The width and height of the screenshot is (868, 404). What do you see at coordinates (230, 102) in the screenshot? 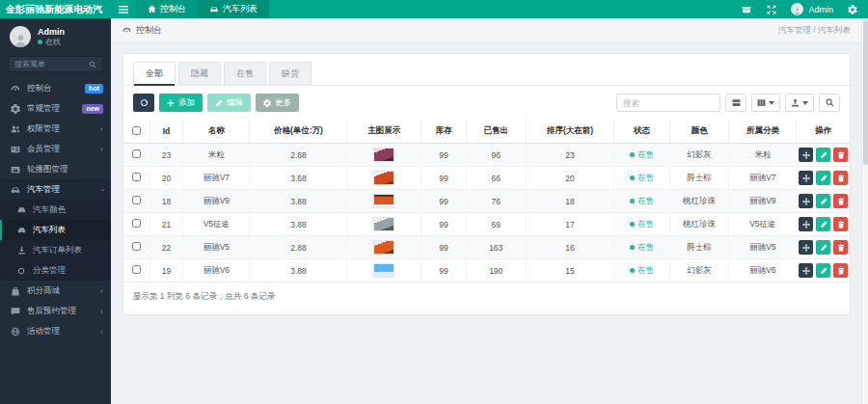
I see `edit-button: 编辑` at bounding box center [230, 102].